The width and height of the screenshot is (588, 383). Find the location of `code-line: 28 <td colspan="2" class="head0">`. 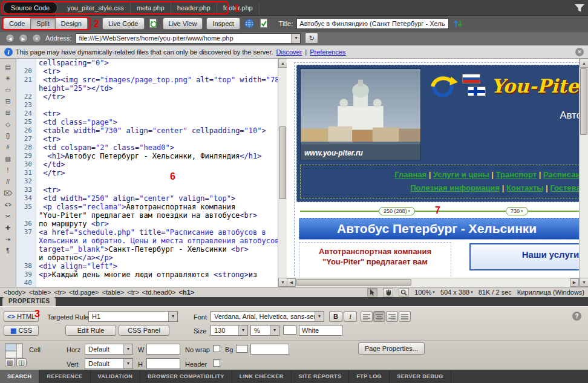

code-line: 28 <td colspan="2" class="head0"> is located at coordinates (147, 148).